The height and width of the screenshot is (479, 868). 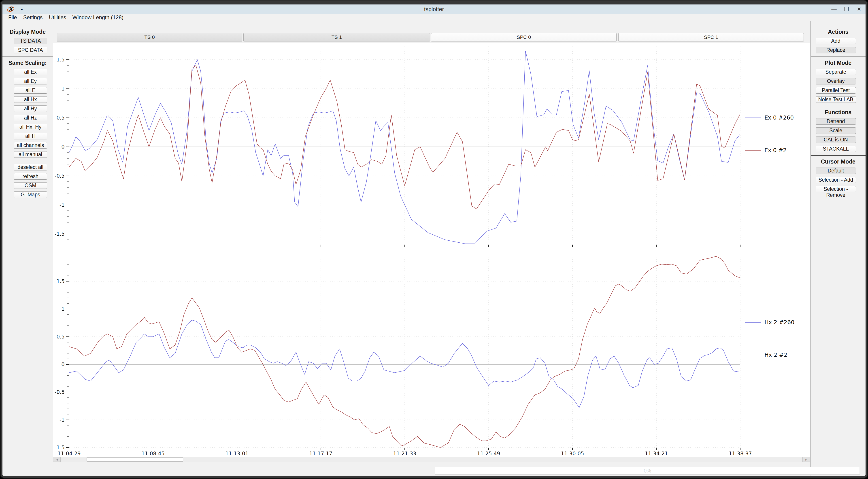 What do you see at coordinates (838, 63) in the screenshot?
I see `heading-plot-mode: Plot Mode` at bounding box center [838, 63].